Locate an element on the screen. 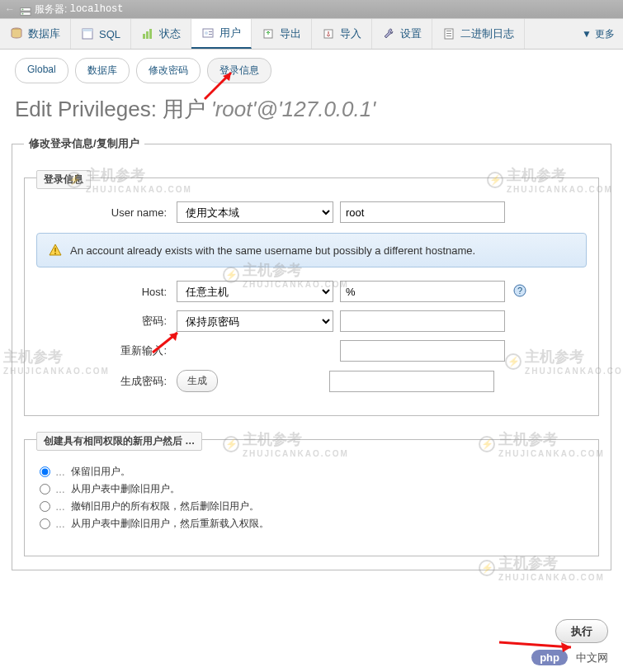  tab-more: ▼ 更多 is located at coordinates (598, 34).